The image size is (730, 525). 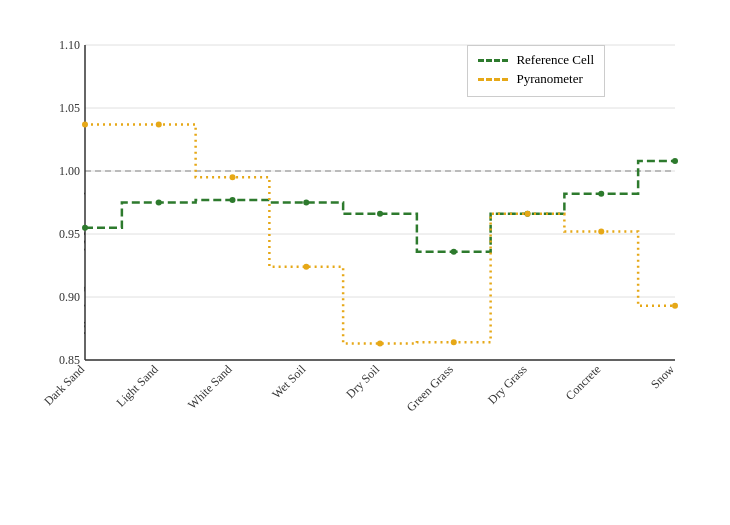 I want to click on svg-text: Concrete, so click(x=584, y=382).